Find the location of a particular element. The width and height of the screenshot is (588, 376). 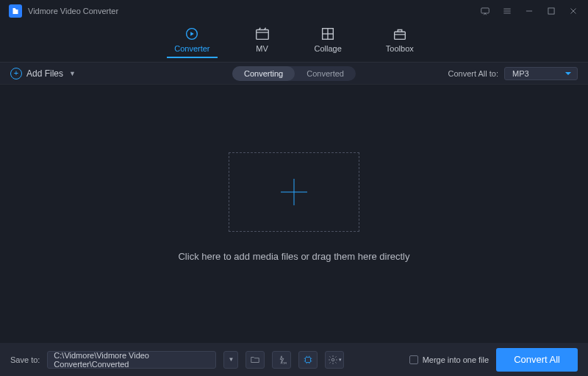

open-folder-button is located at coordinates (255, 360).